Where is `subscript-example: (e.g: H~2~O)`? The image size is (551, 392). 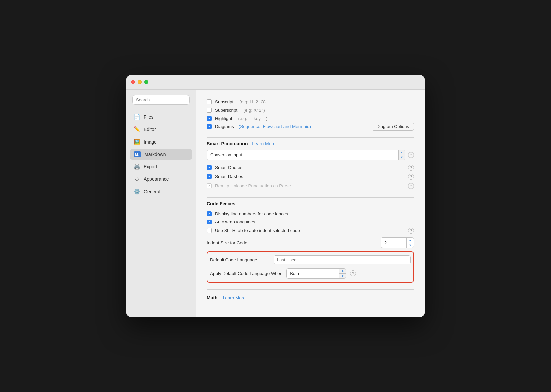 subscript-example: (e.g: H~2~O) is located at coordinates (252, 102).